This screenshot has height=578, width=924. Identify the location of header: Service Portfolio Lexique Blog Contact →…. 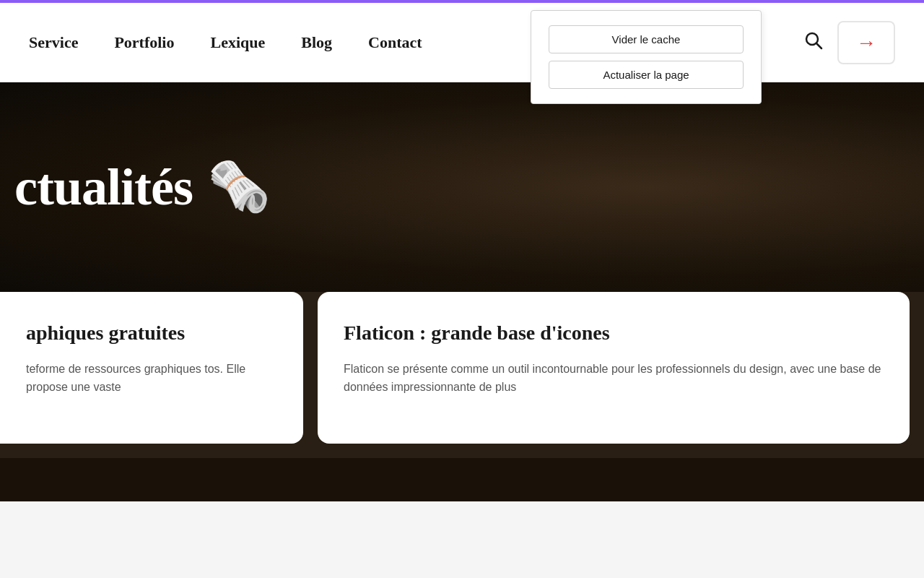
(462, 43).